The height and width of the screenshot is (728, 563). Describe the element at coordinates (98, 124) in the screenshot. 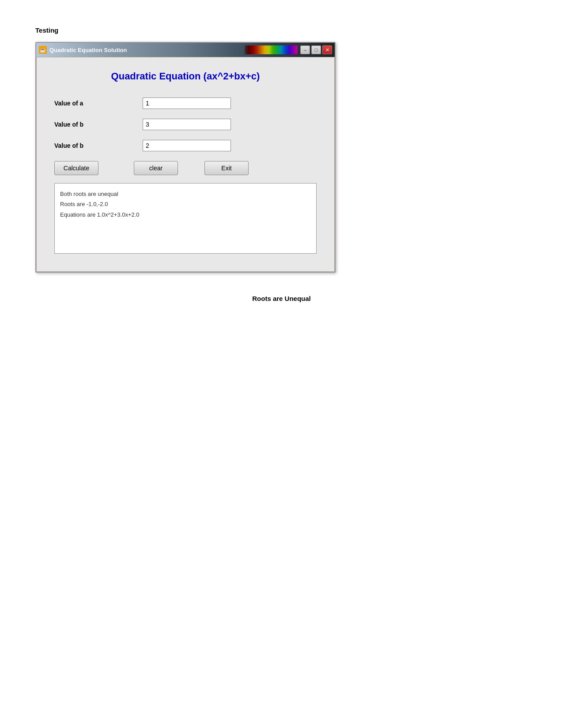

I see `label-b: Value of b` at that location.